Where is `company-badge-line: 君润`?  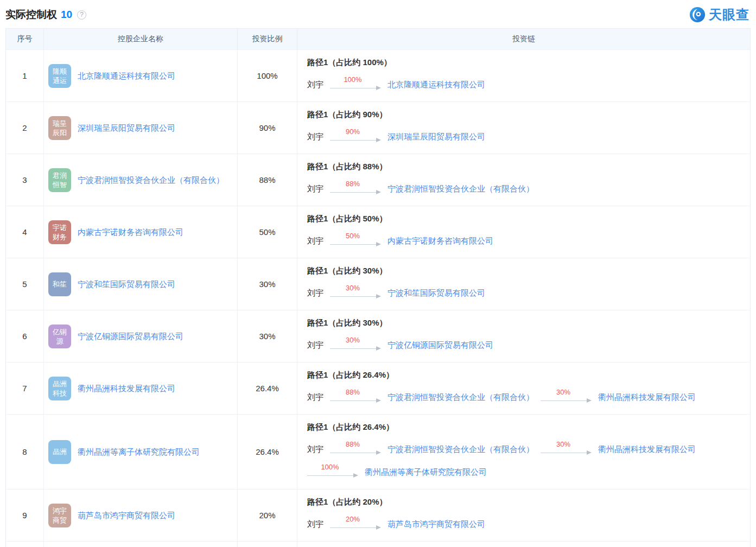
company-badge-line: 君润 is located at coordinates (60, 176).